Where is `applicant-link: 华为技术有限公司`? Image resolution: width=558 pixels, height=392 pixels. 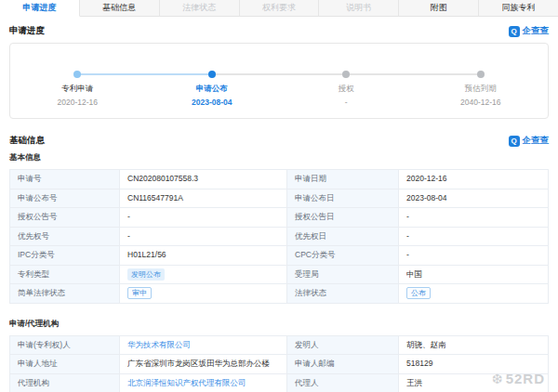
applicant-link: 华为技术有限公司 is located at coordinates (159, 345).